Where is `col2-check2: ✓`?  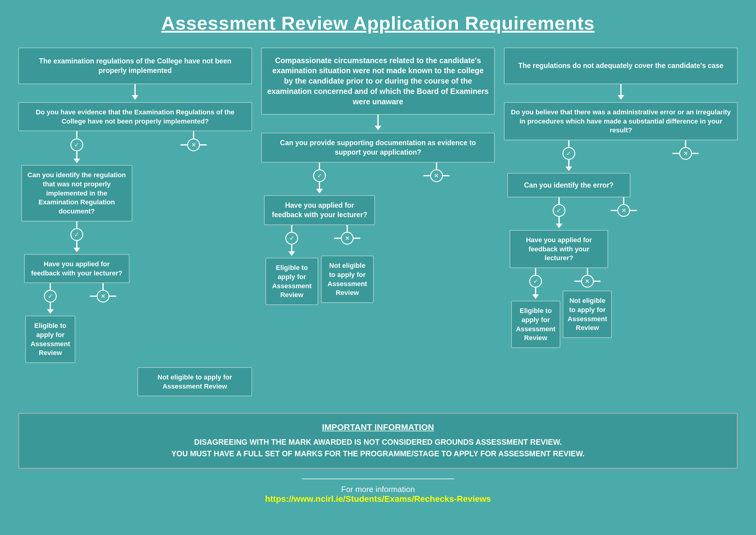
col2-check2: ✓ is located at coordinates (292, 239).